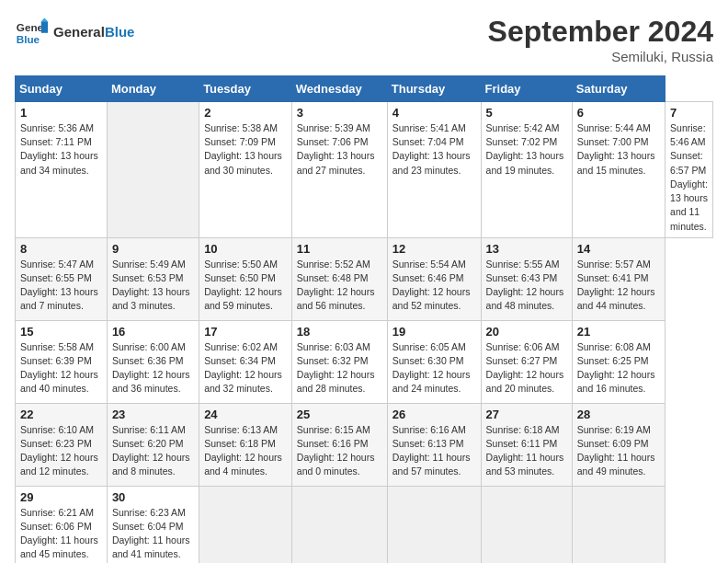 Image resolution: width=728 pixels, height=563 pixels. What do you see at coordinates (526, 444) in the screenshot?
I see `calendar-cell: 27Sunrise: 6:18 AMSunset: 6:11 PMDayligh…` at bounding box center [526, 444].